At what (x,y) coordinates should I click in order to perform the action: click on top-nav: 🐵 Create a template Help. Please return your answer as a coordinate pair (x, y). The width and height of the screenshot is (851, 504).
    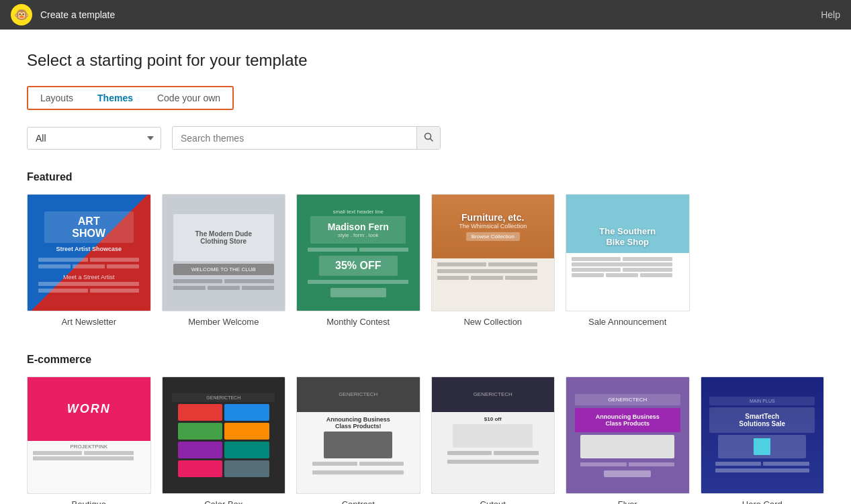
    Looking at the image, I should click on (426, 15).